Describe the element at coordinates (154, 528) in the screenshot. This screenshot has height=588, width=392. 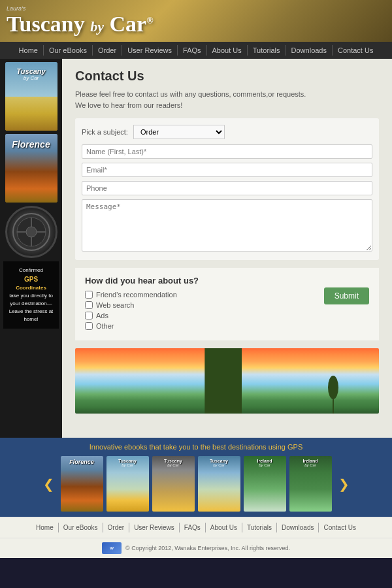
I see `footer-nav-reviews: User Reviews` at that location.